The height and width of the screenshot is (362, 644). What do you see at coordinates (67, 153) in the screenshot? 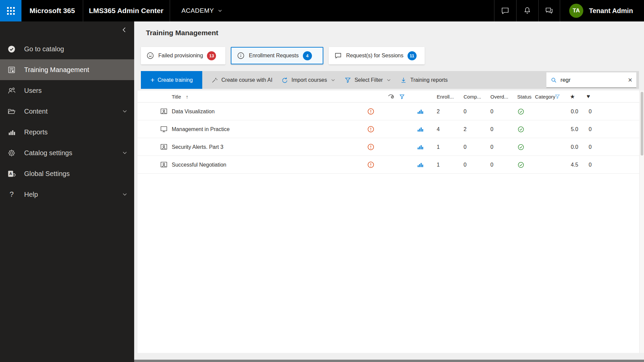
I see `sidebar-item-catalog-settings: Catalog settings` at bounding box center [67, 153].